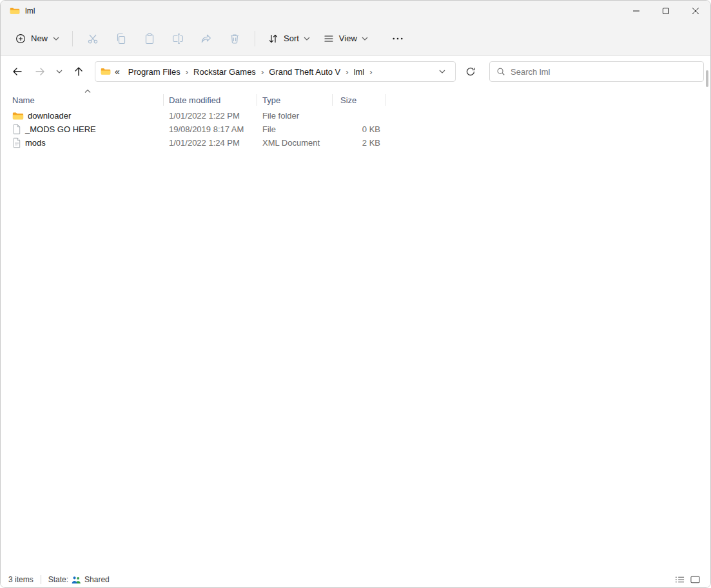 This screenshot has height=588, width=711. I want to click on rename-button, so click(178, 39).